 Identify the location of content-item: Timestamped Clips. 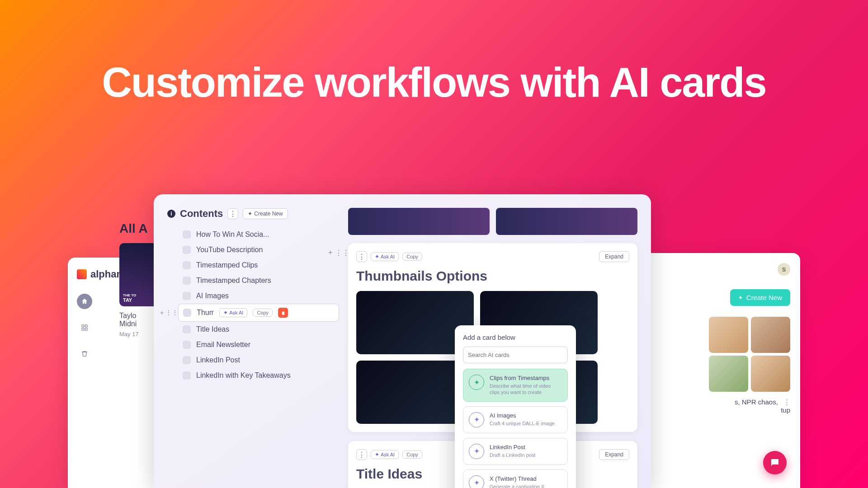
(259, 265).